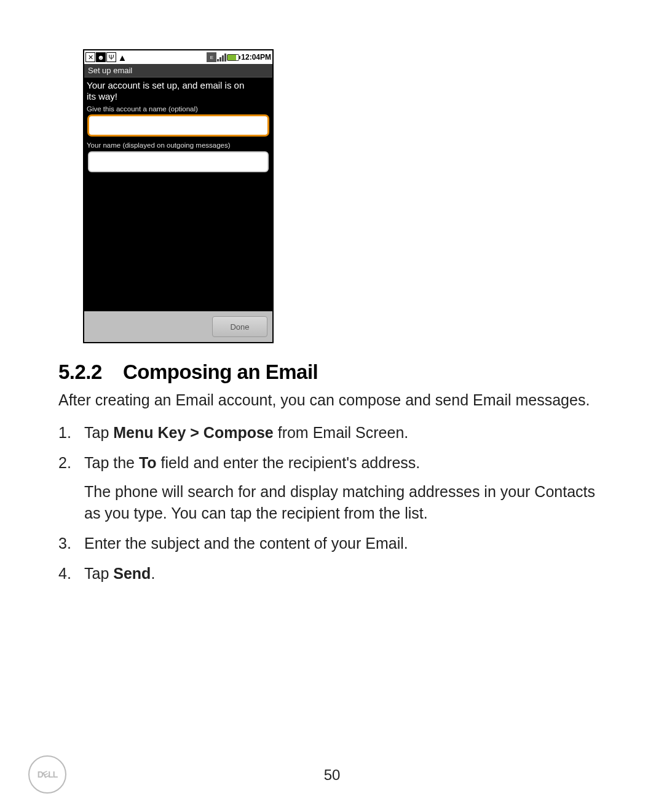  Describe the element at coordinates (111, 57) in the screenshot. I see `usb-icon: Ψ` at that location.